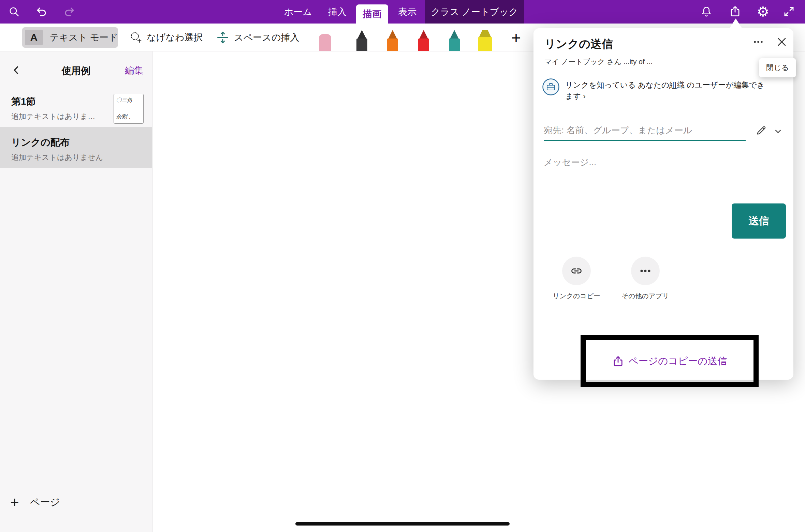  Describe the element at coordinates (645, 279) in the screenshot. I see `other-apps-group: その他のアプリ` at that location.